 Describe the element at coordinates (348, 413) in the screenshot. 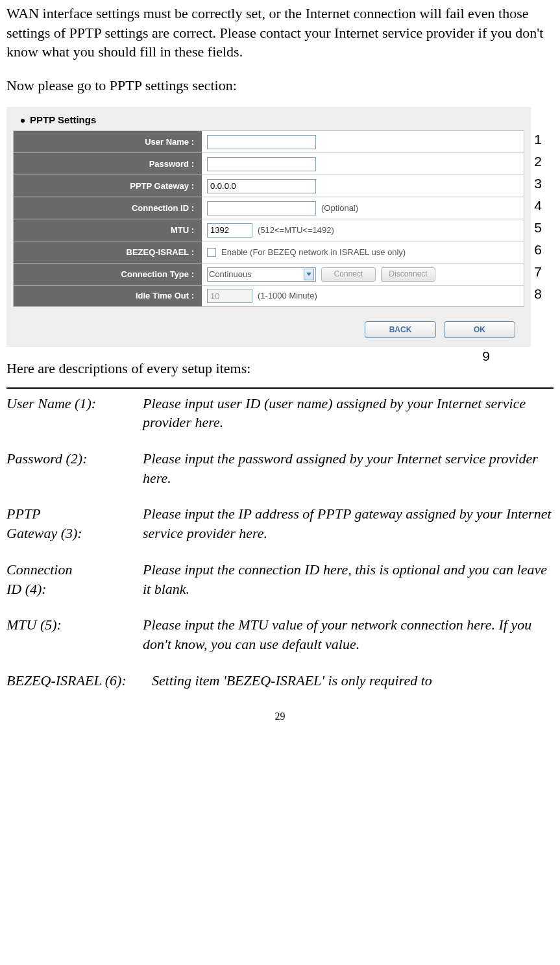

I see `def-desc: Please input user ID (user name) assigne…` at that location.